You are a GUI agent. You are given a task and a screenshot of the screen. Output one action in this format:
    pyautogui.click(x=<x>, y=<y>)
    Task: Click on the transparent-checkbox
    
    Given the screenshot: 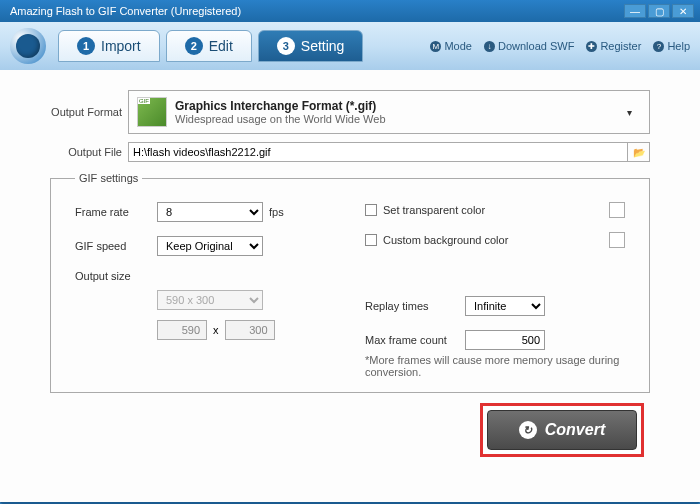 What is the action you would take?
    pyautogui.click(x=371, y=210)
    